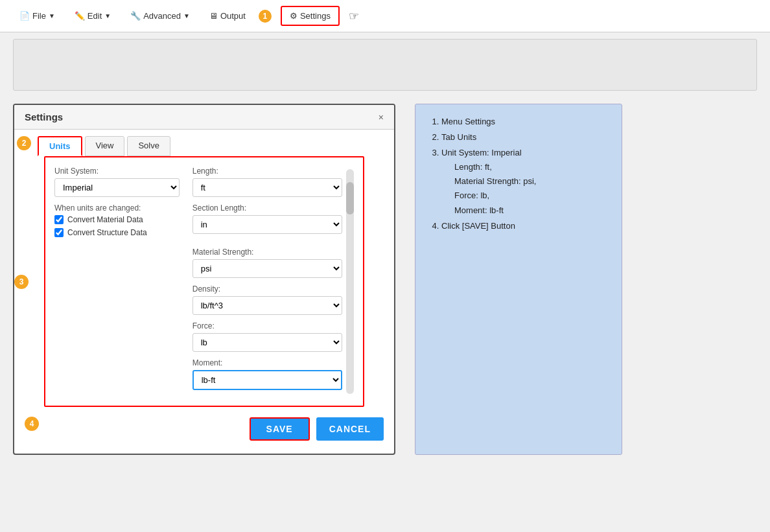 Image resolution: width=770 pixels, height=532 pixels. What do you see at coordinates (267, 380) in the screenshot?
I see `moment-select: lb-ft lb-in kip-ft kip-in N-m` at bounding box center [267, 380].